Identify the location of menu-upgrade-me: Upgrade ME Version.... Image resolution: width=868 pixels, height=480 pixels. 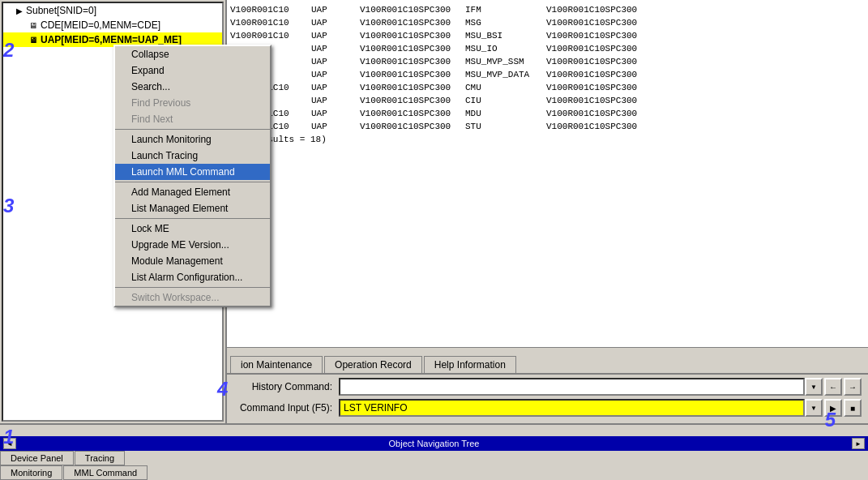
(193, 245).